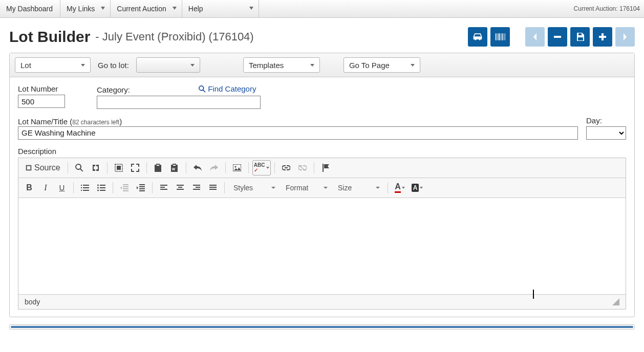 This screenshot has width=644, height=352. I want to click on editor-spellcheck-button: ABC✓, so click(262, 168).